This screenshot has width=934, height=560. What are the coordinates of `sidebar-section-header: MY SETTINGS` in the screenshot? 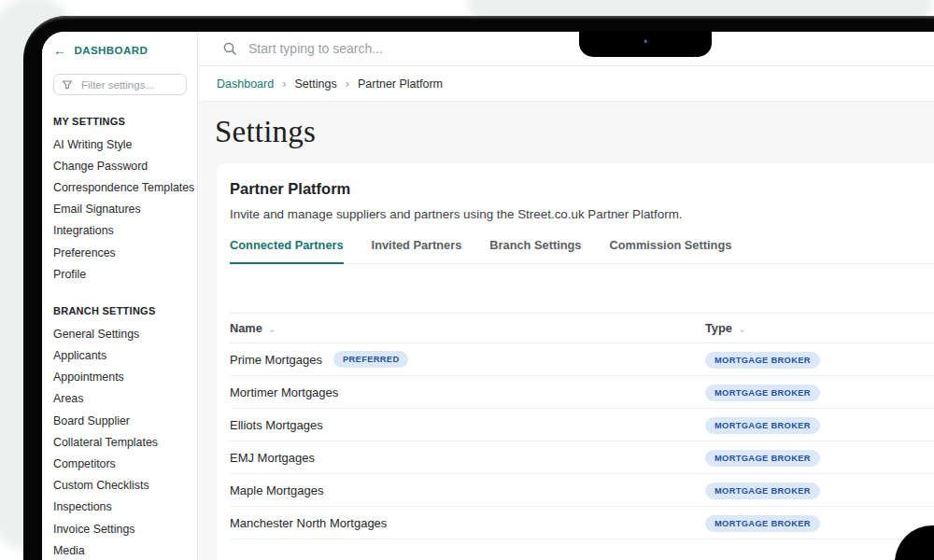 It's located at (120, 121).